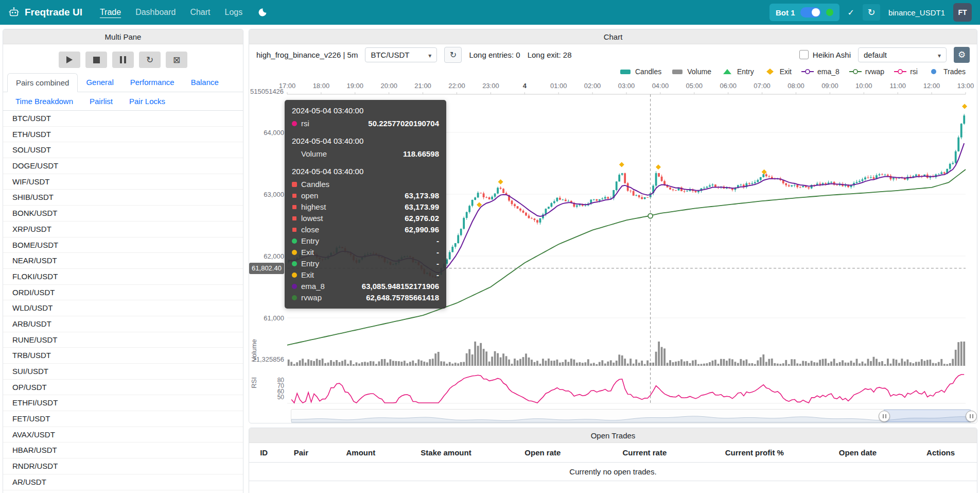  What do you see at coordinates (123, 182) in the screenshot?
I see `pair-list-item: WIF/USDT` at bounding box center [123, 182].